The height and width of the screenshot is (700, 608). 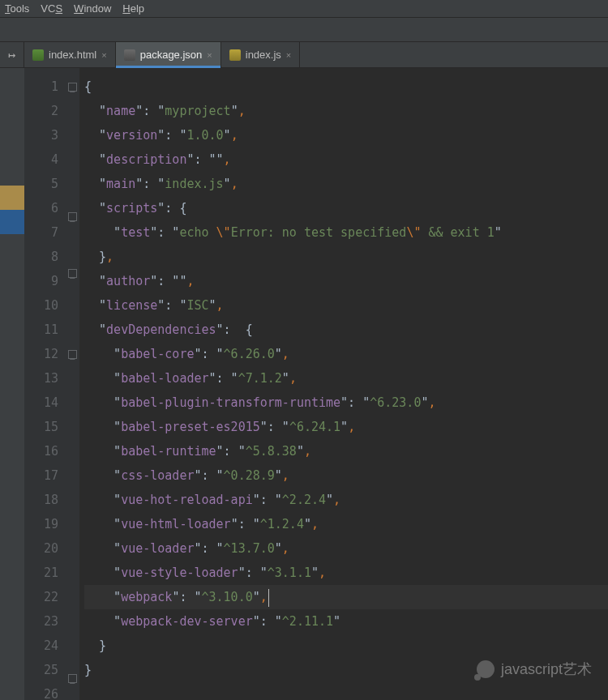 What do you see at coordinates (12, 222) in the screenshot?
I see `selection-marker` at bounding box center [12, 222].